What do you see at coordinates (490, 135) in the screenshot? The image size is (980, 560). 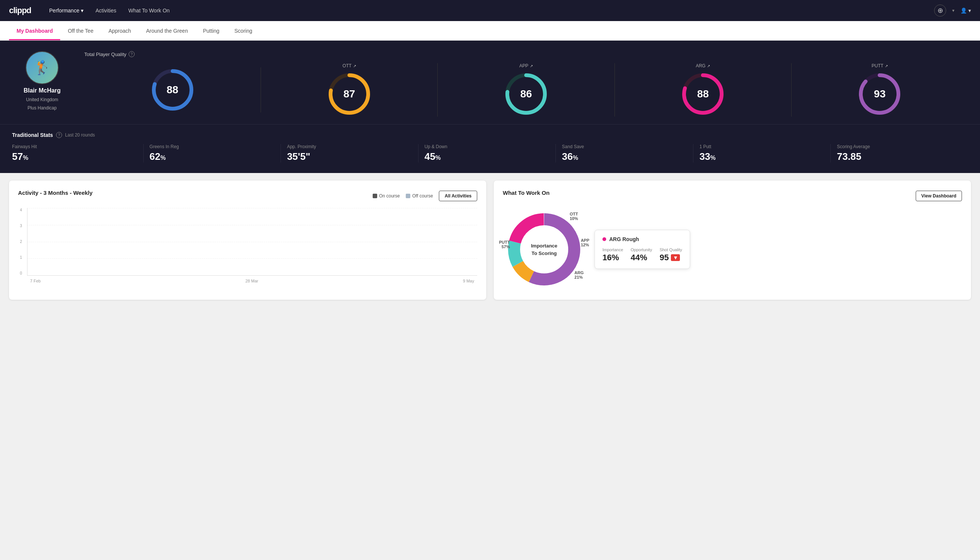 I see `stats-header: Traditional Stats ? Last 20 rounds` at bounding box center [490, 135].